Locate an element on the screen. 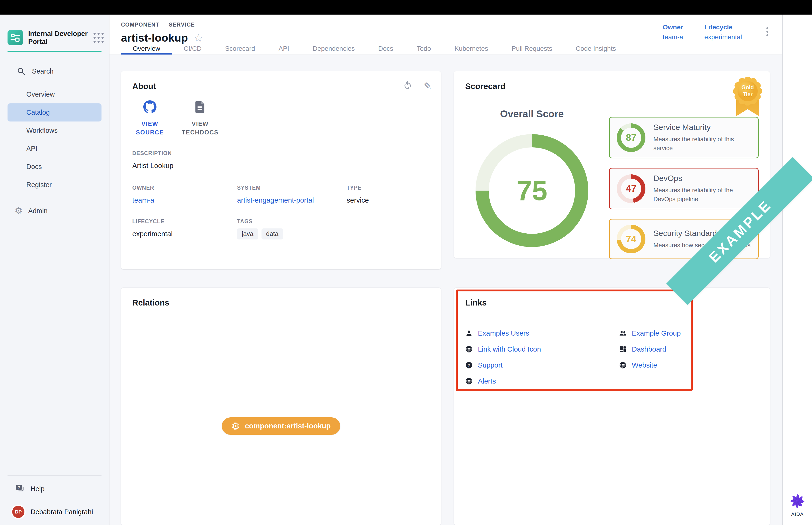  breadcrumb: COMPONENT — SERVICE is located at coordinates (162, 25).